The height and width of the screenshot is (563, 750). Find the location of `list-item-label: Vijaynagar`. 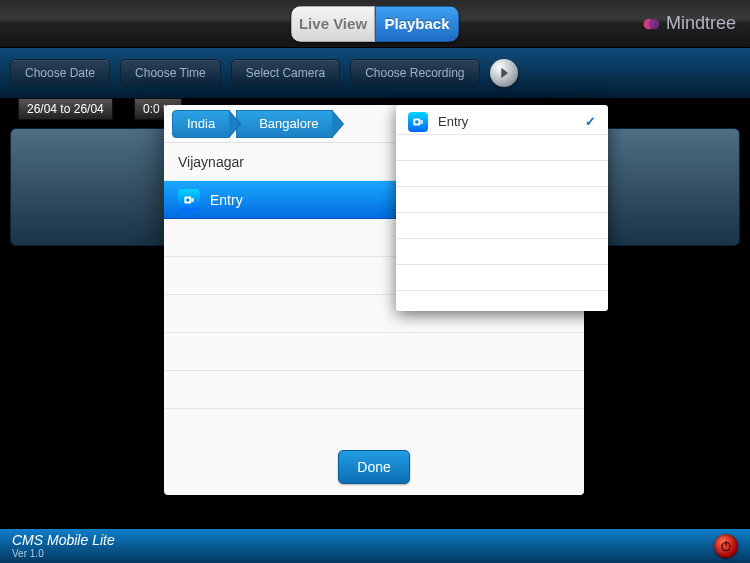

list-item-label: Vijaynagar is located at coordinates (211, 162).